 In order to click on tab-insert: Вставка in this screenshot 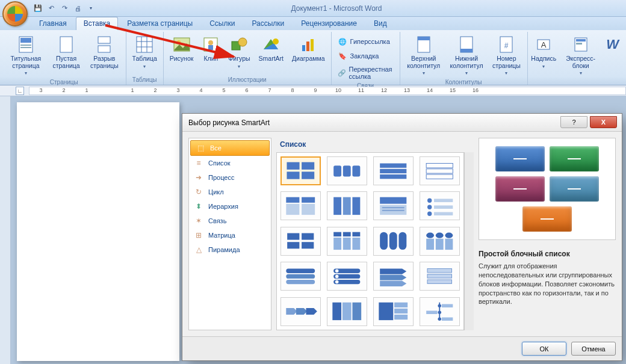, I will do `click(98, 23)`.